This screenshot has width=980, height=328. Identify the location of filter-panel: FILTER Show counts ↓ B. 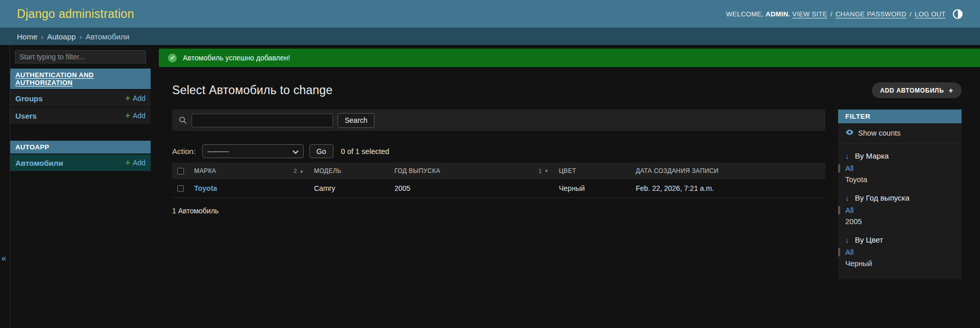
(900, 194).